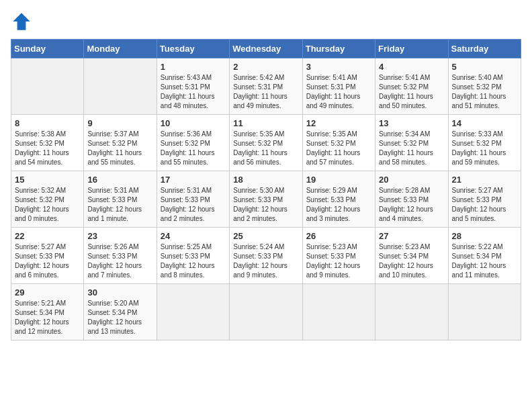  I want to click on calendar-cell: 21 Sunrise: 5:27 AMSunset: 5:33 PMDaylig…, so click(484, 199).